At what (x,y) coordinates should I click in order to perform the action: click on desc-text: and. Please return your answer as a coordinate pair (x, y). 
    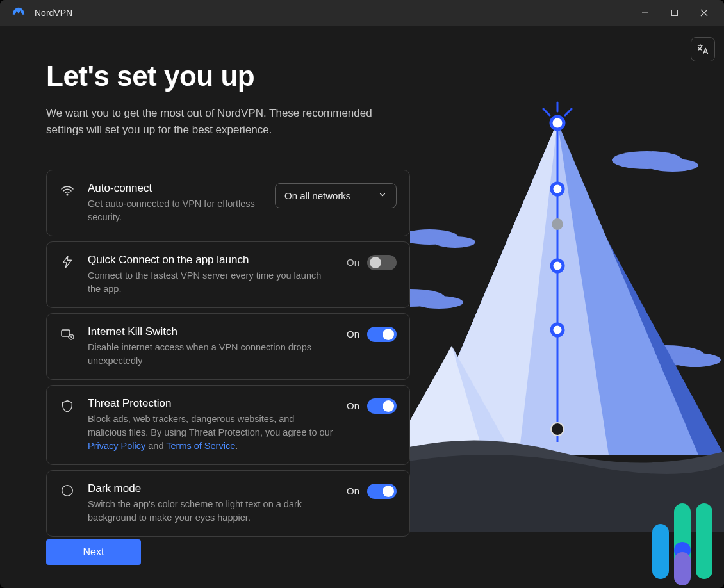
    Looking at the image, I should click on (157, 446).